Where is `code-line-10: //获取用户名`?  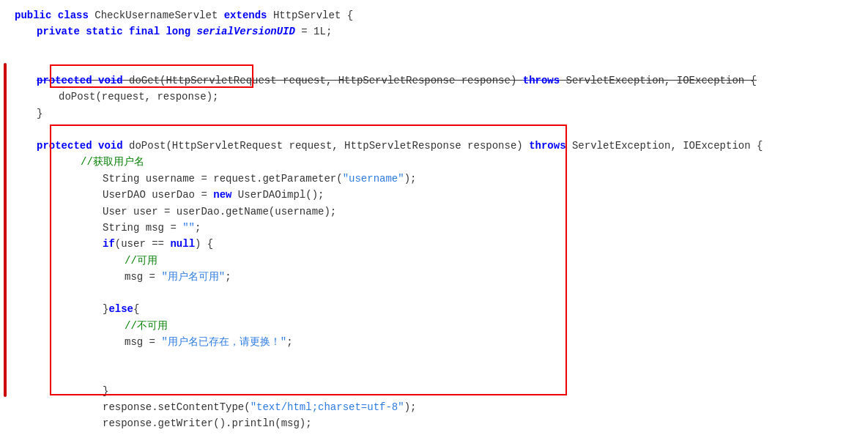 code-line-10: //获取用户名 is located at coordinates (434, 162).